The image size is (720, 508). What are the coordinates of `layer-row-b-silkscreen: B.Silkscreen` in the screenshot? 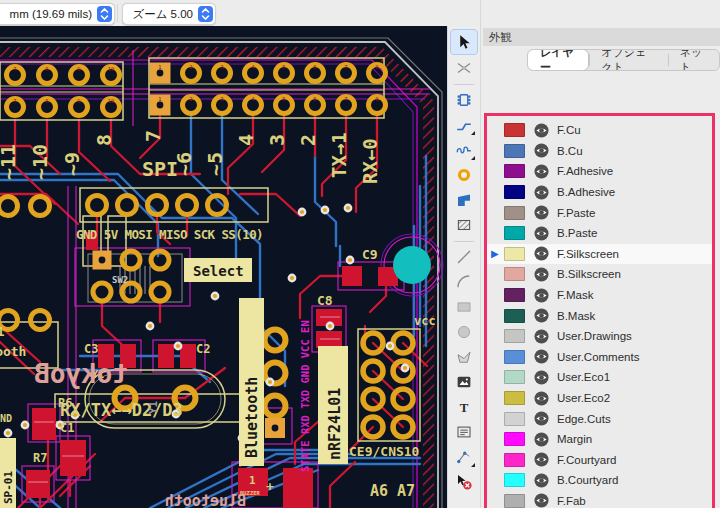 It's located at (600, 274).